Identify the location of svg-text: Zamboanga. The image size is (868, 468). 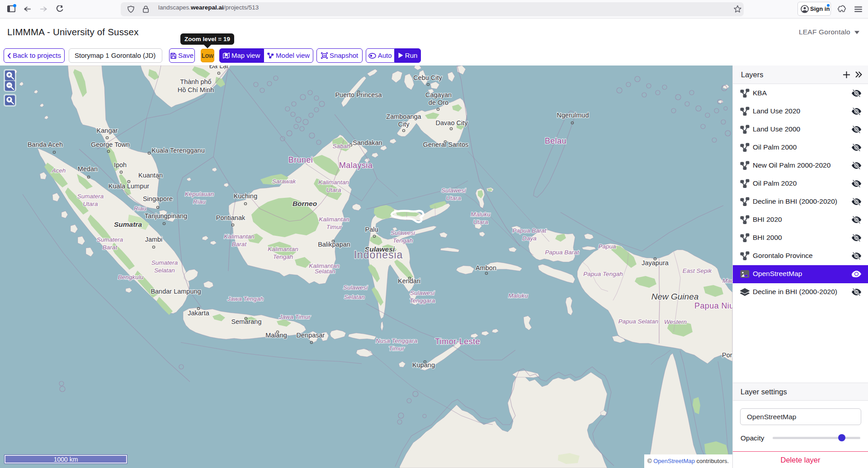
(404, 117).